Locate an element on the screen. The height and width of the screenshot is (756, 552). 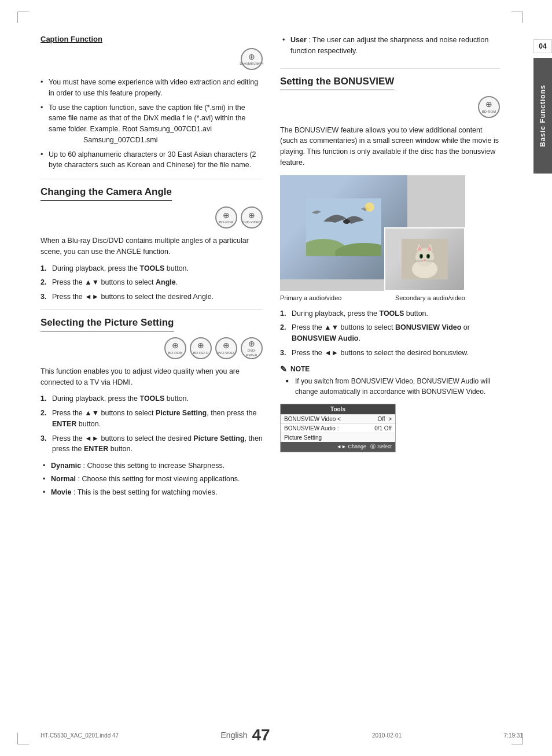
camera-angle-step-2: 2.Press the ▲▼ buttons to select Angle. is located at coordinates (152, 282).